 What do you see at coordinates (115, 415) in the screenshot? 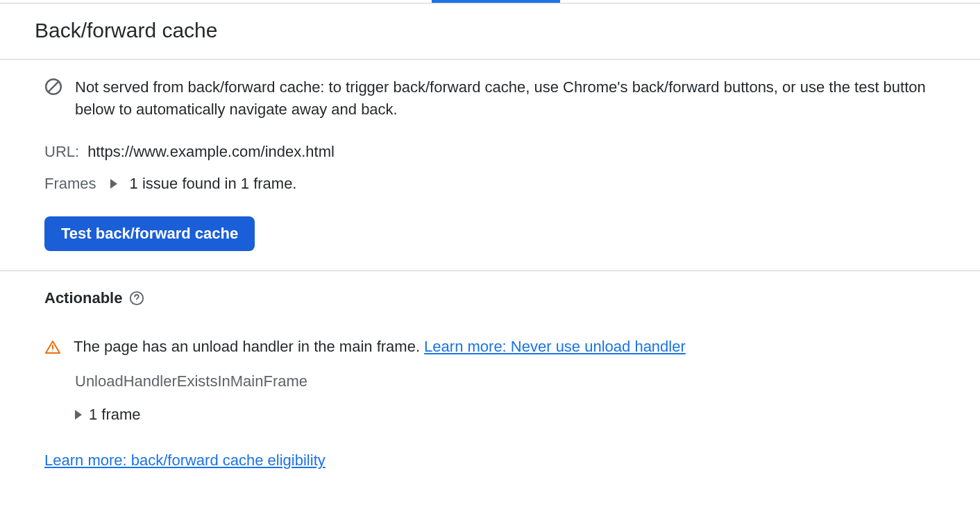
I see `frame-count-label: 1 frame` at bounding box center [115, 415].